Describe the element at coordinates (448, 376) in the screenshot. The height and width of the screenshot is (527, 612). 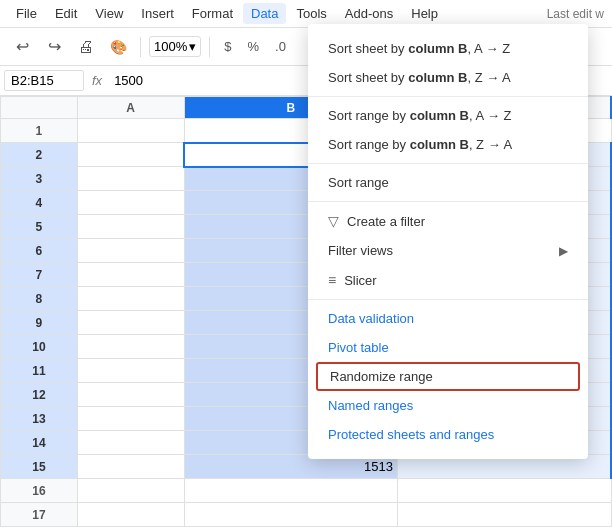
I see `randomize-range-label: Randomize range` at that location.